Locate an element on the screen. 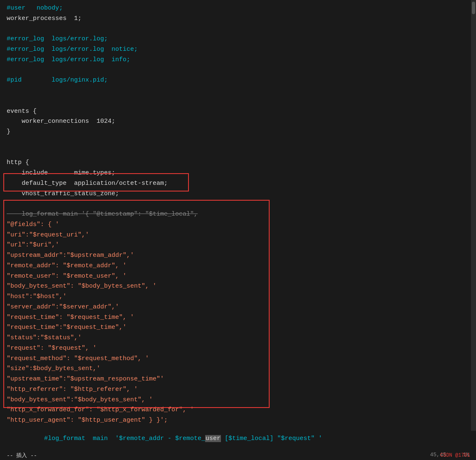 This screenshot has height=460, width=476. lf-5: "remote_addr": "$remote_addr", ' is located at coordinates (238, 266).